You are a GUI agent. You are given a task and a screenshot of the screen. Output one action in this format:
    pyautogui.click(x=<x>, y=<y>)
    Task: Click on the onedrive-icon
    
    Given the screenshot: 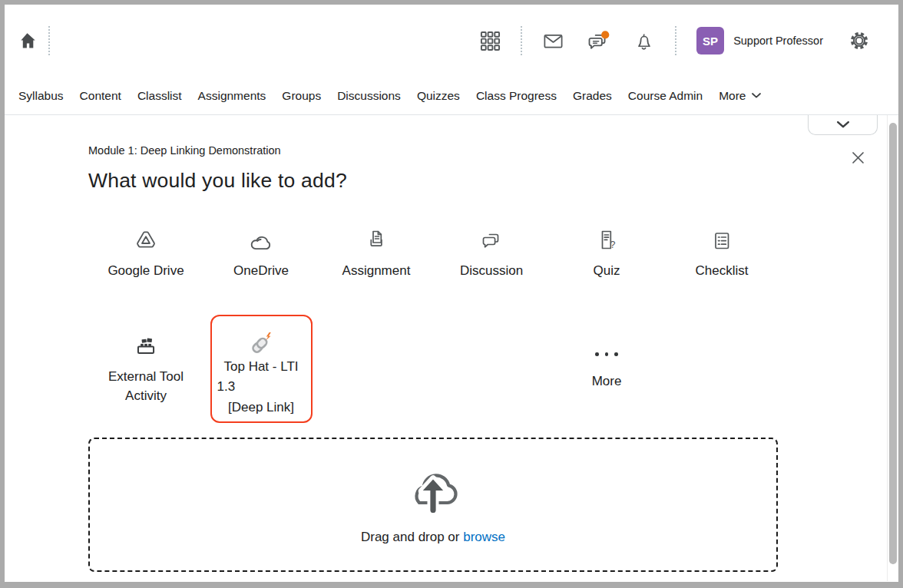 What is the action you would take?
    pyautogui.click(x=261, y=239)
    